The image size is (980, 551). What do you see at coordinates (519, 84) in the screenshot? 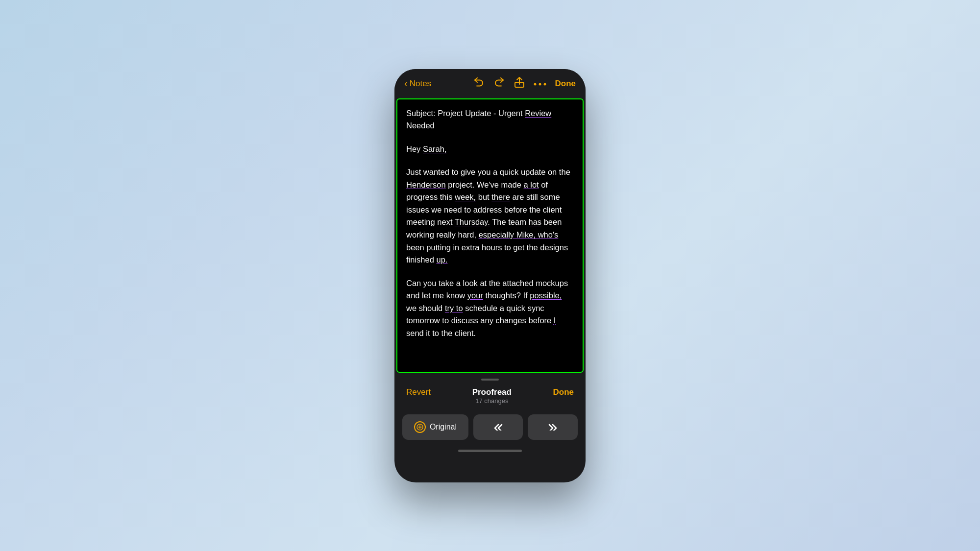
I see `share-icon` at bounding box center [519, 84].